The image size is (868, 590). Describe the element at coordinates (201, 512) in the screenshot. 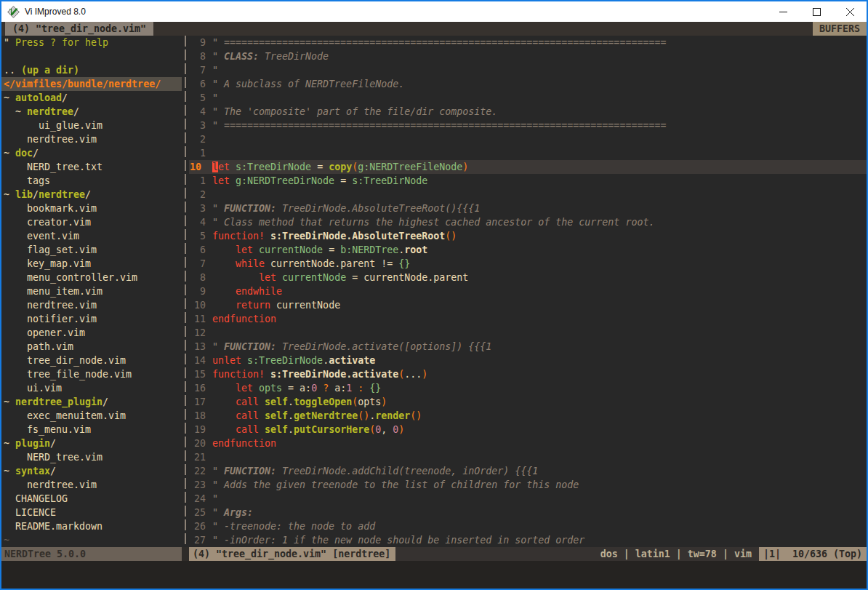

I see `line-number: 25` at that location.